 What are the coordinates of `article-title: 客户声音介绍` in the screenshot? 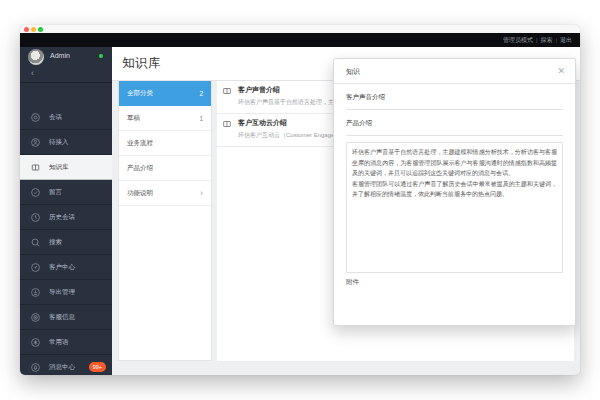 It's located at (259, 90).